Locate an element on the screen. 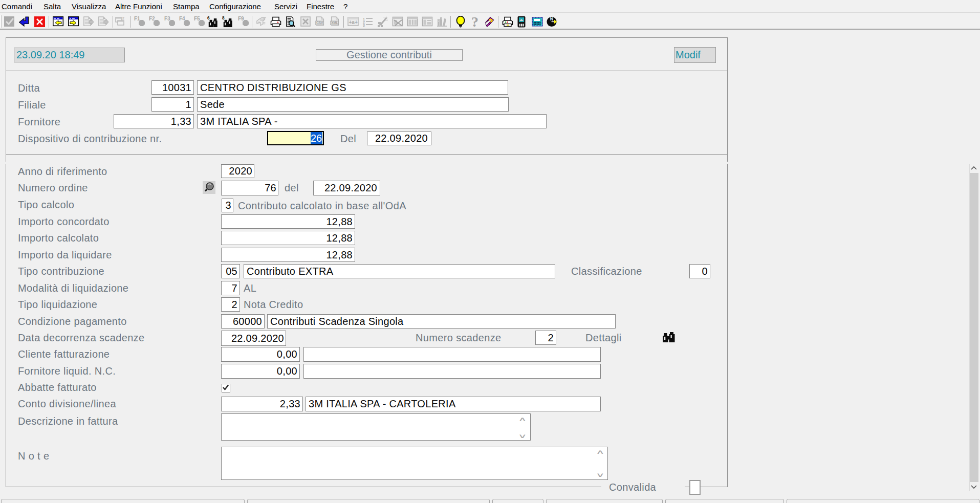  svg-text: F5 is located at coordinates (197, 18).